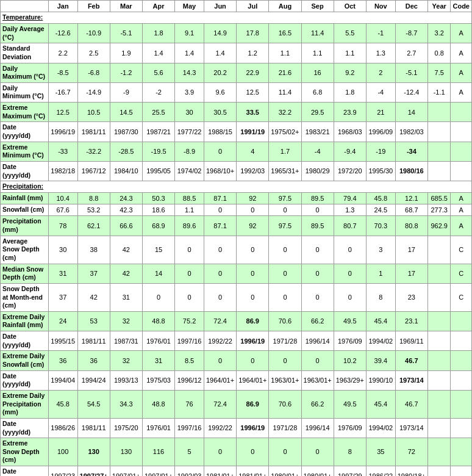 Image resolution: width=472 pixels, height=476 pixels. Describe the element at coordinates (63, 73) in the screenshot. I see `cell-0-2-0: -8.5` at that location.